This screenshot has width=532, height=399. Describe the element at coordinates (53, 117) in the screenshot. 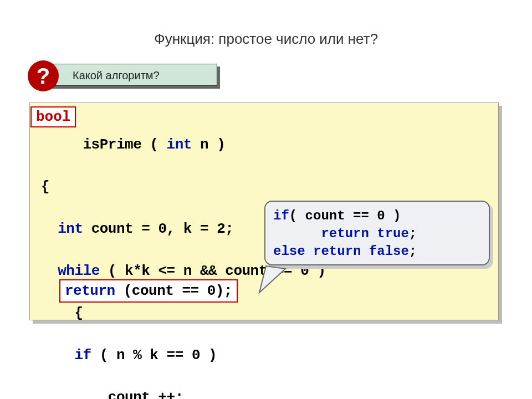

I see `bool-keyword-box: bool` at that location.